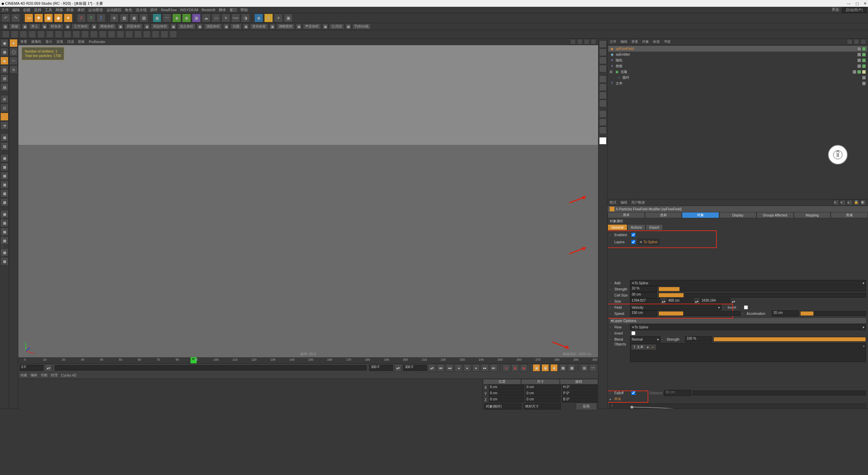 Image resolution: width=868 pixels, height=475 pixels. Describe the element at coordinates (213, 26) in the screenshot. I see `sec-btn: 顶面体积` at that location.